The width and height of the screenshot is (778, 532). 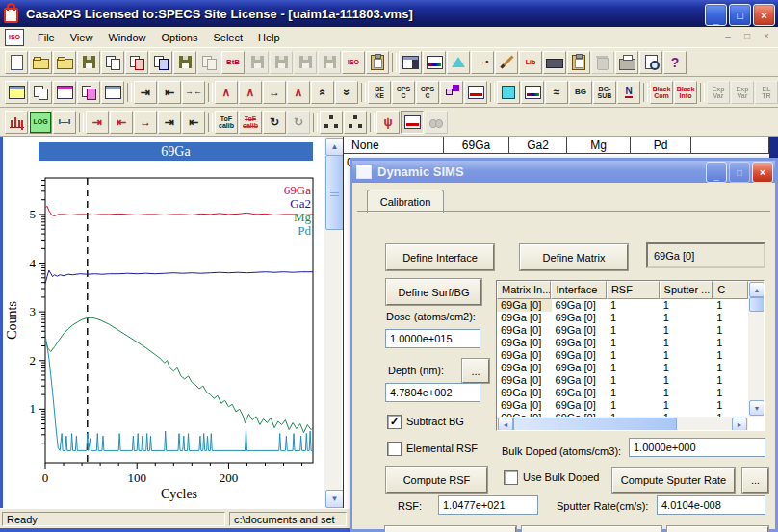 I want to click on matrix-table: Matrix In...InterfaceRSFSputter ...C 69G…, so click(x=630, y=356).